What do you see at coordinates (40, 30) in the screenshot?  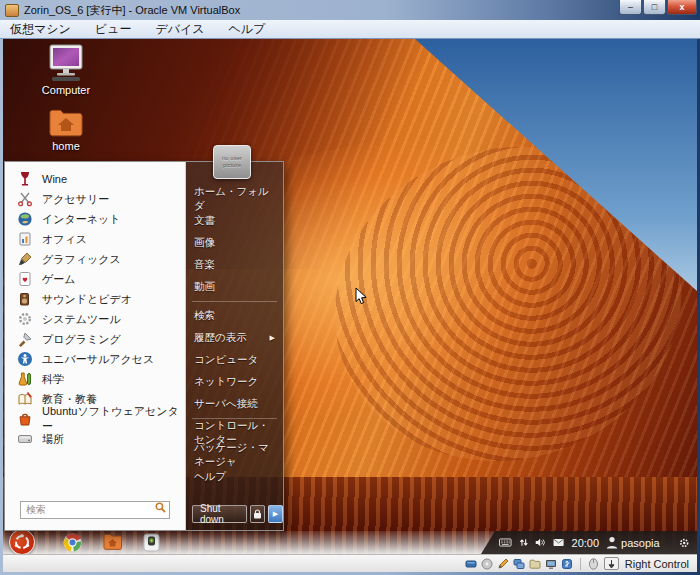 I see `menu-machine: 仮想マシン` at bounding box center [40, 30].